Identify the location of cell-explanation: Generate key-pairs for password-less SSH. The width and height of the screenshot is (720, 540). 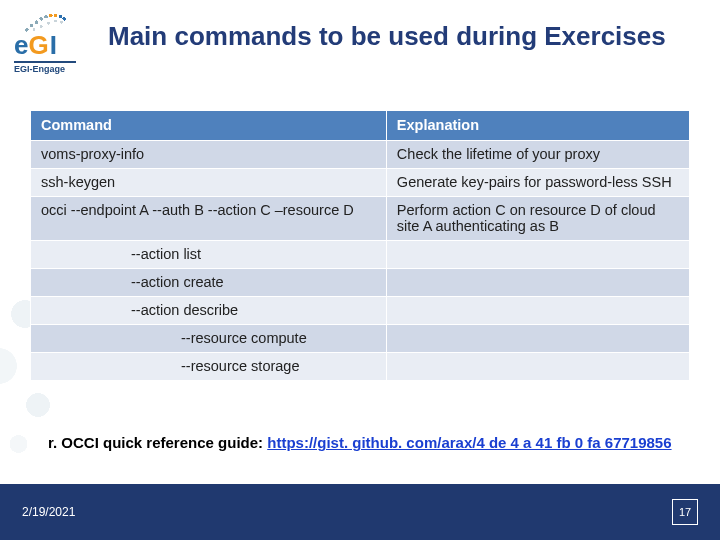
(538, 183).